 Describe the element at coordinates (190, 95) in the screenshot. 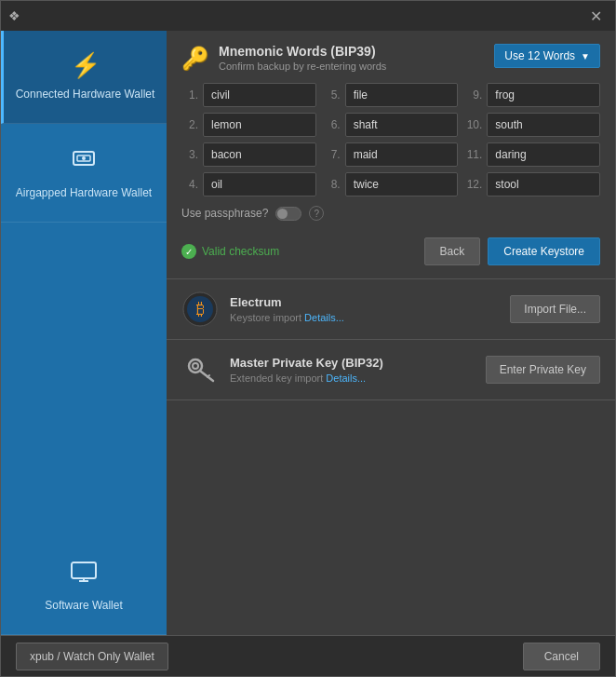

I see `word-num-1: 1.` at that location.